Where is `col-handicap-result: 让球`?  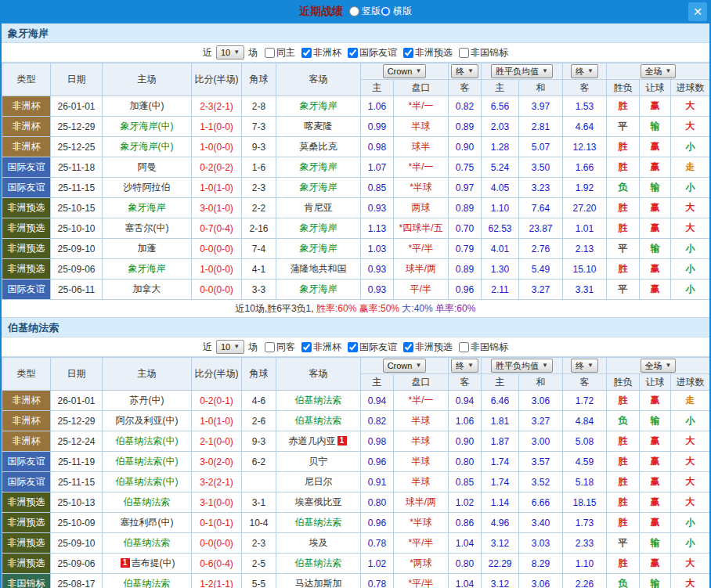 col-handicap-result: 让球 is located at coordinates (655, 88).